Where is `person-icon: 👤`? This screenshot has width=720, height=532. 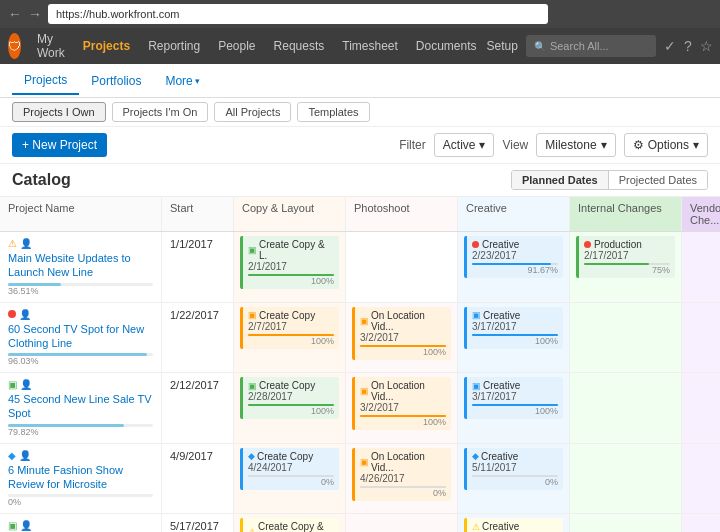
person-icon: 👤 is located at coordinates (26, 244).